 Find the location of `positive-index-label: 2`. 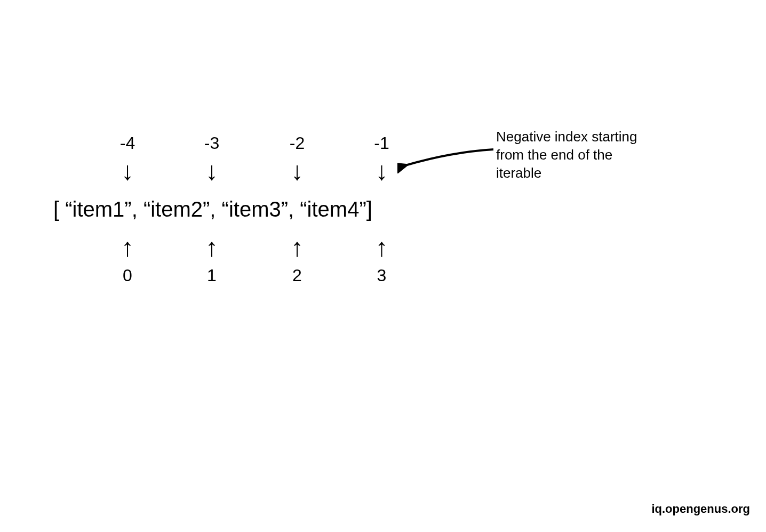

positive-index-label: 2 is located at coordinates (297, 275).